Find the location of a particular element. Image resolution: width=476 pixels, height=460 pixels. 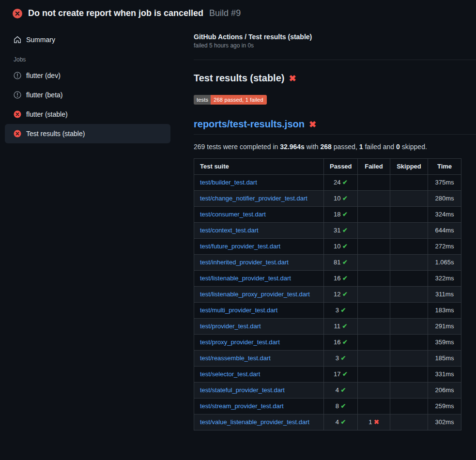

test-suite-link: test/listenable_provider_test.dart is located at coordinates (246, 278).